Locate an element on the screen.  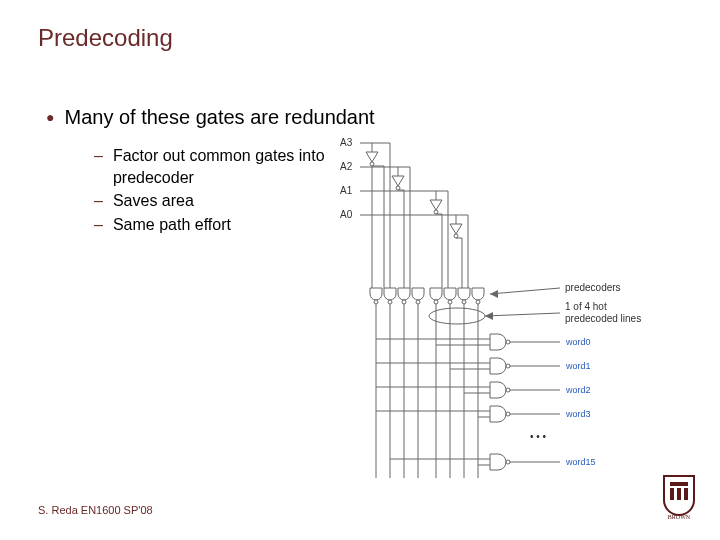
list-item: – Saves area is located at coordinates (214, 201).